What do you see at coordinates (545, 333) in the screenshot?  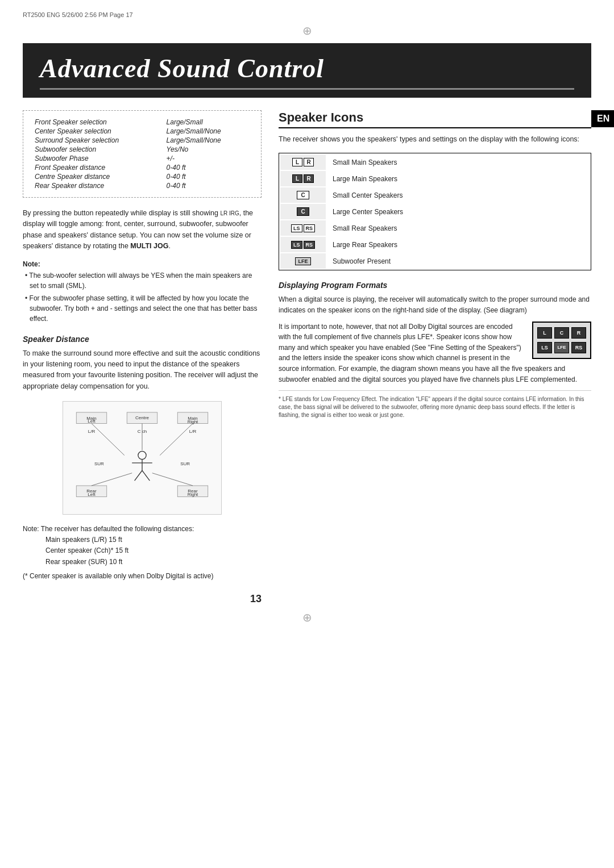 I see `five-ch-L: L` at bounding box center [545, 333].